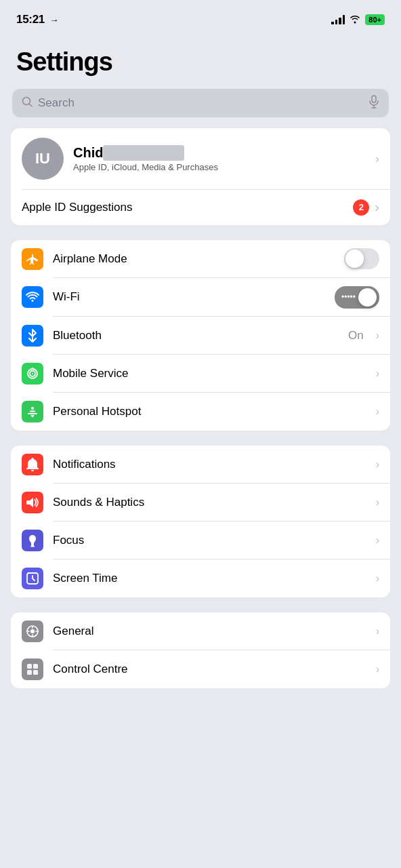  I want to click on suggestions-right: 2 ›, so click(366, 208).